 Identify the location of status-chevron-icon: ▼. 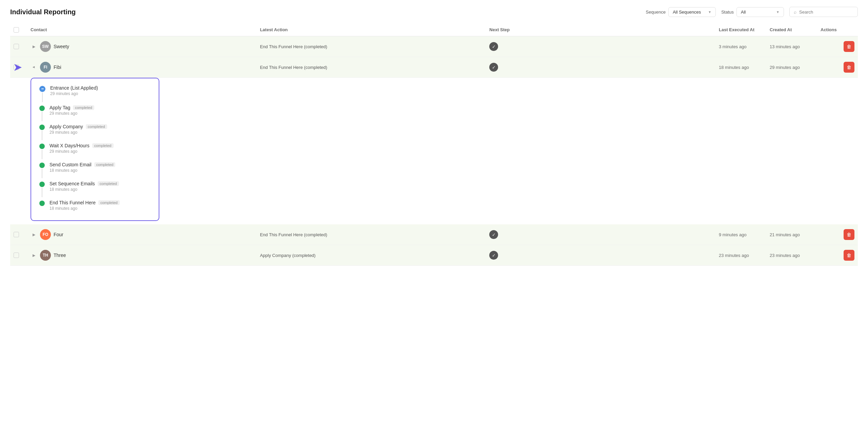
(778, 12).